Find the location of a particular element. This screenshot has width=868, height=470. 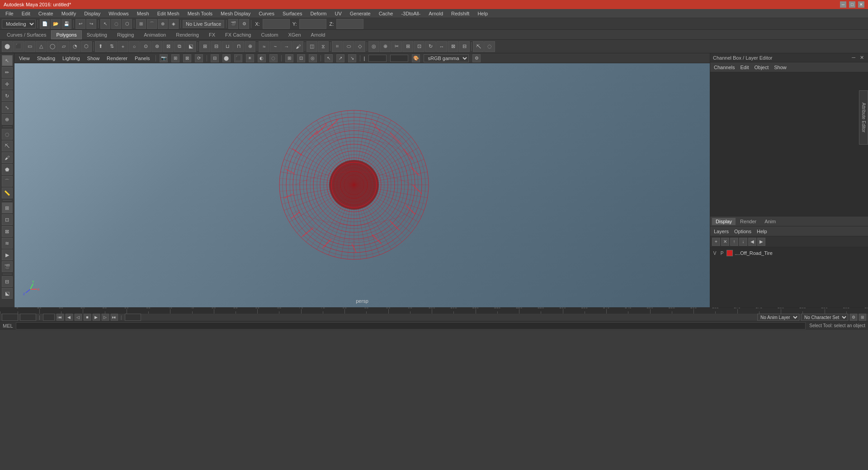

y-input is located at coordinates (313, 24).